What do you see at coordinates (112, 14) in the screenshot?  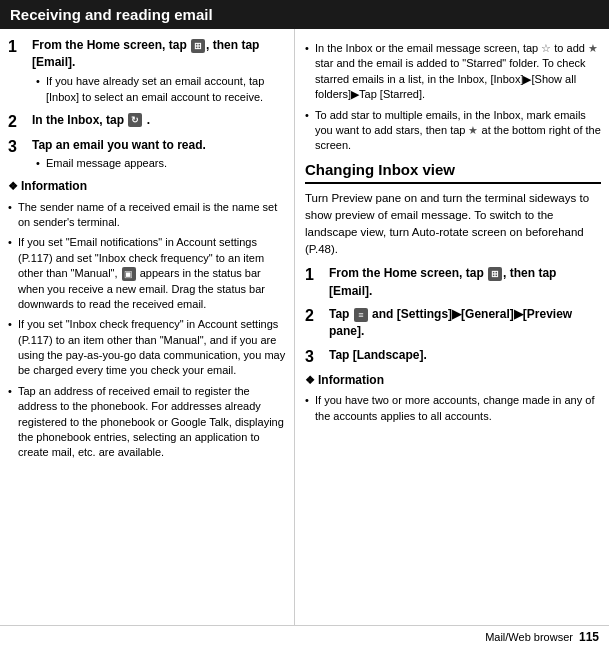 I see `page-title: Receiving and reading email` at bounding box center [112, 14].